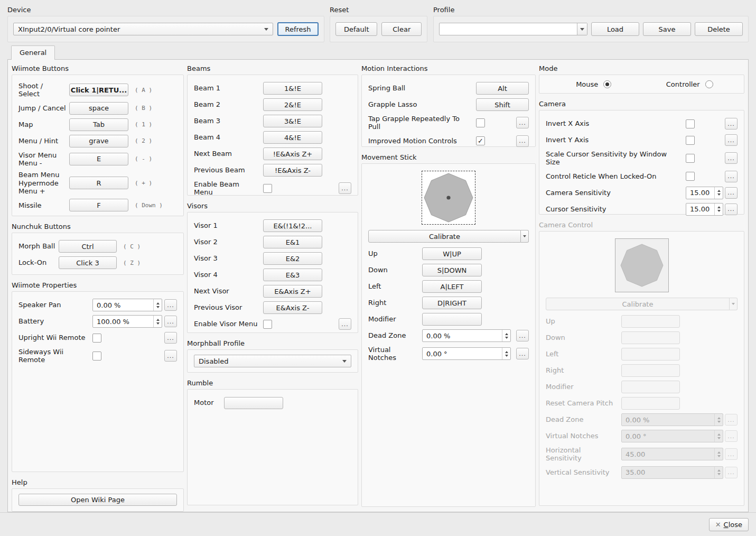  Describe the element at coordinates (345, 324) in the screenshot. I see `visor-menu-advanced-button: ...` at that location.